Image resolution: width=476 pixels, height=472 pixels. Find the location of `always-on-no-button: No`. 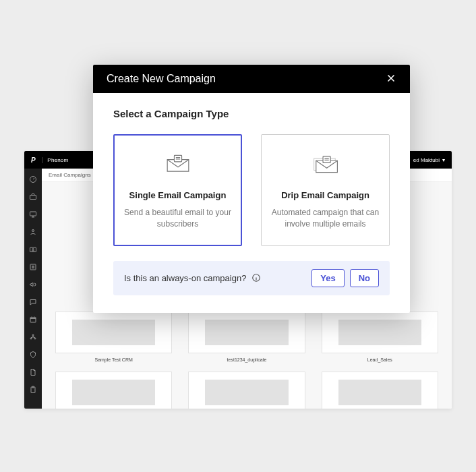

always-on-no-button: No is located at coordinates (364, 278).